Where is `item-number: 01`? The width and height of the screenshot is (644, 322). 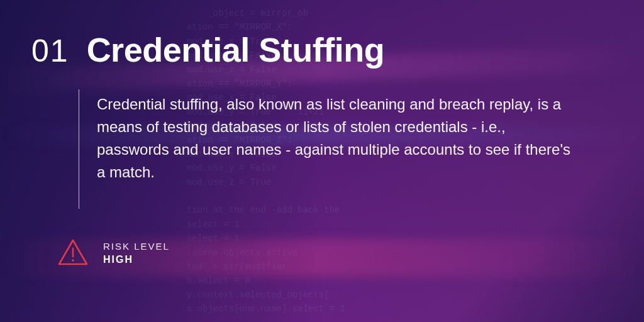 item-number: 01 is located at coordinates (50, 51).